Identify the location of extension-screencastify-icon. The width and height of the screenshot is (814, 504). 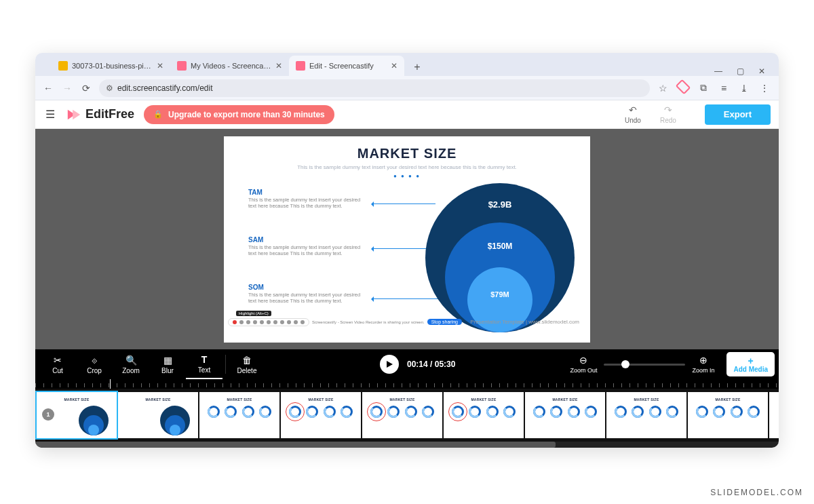
(683, 88).